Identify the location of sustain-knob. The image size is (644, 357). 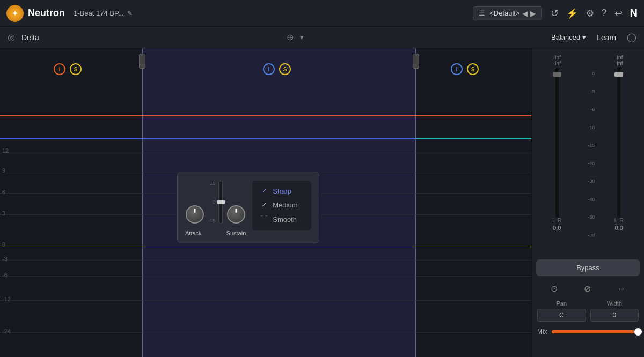
(236, 214).